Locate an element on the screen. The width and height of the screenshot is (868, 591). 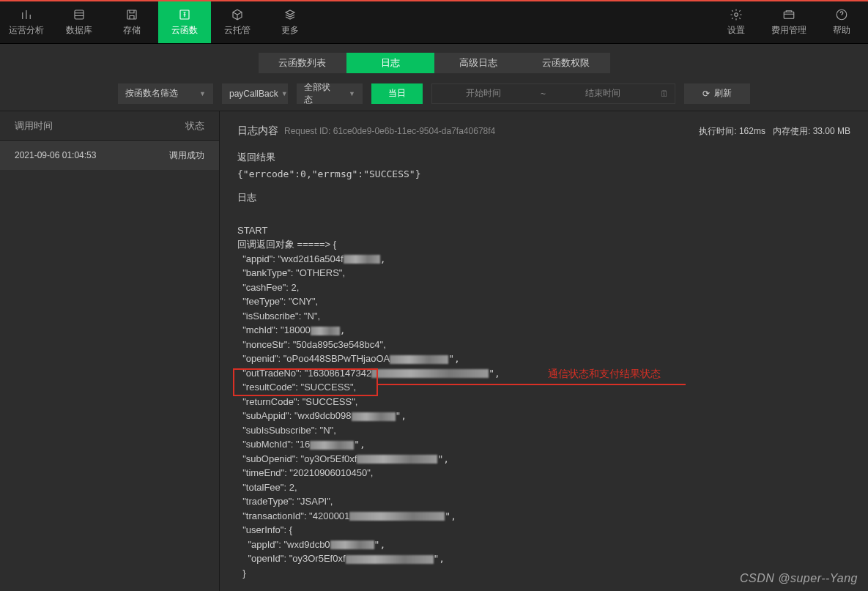
stack-icon is located at coordinates (290, 15).